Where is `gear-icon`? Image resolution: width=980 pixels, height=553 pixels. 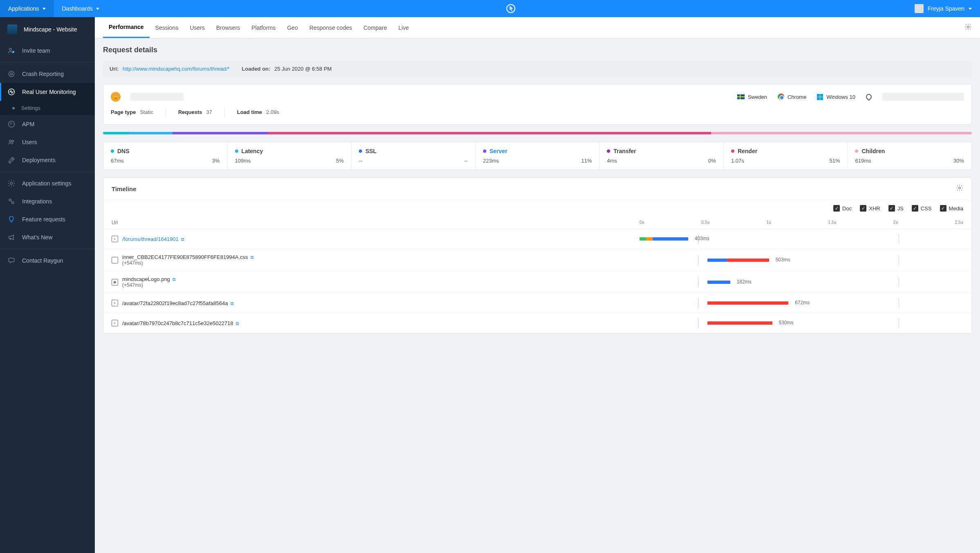 gear-icon is located at coordinates (11, 183).